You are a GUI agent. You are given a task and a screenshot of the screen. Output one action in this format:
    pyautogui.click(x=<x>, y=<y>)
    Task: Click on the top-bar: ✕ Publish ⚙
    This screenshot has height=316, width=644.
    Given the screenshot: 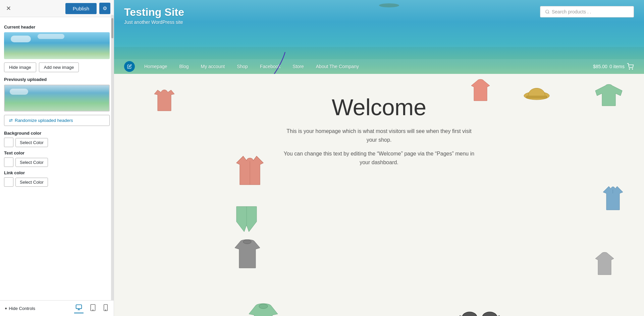 What is the action you would take?
    pyautogui.click(x=57, y=9)
    